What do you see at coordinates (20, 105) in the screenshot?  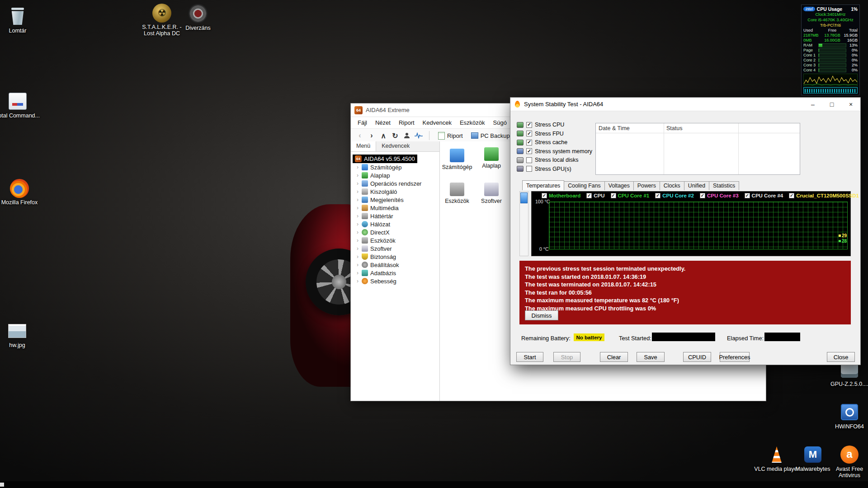 I see `desktop-icon-total-commander: Total Command...` at bounding box center [20, 105].